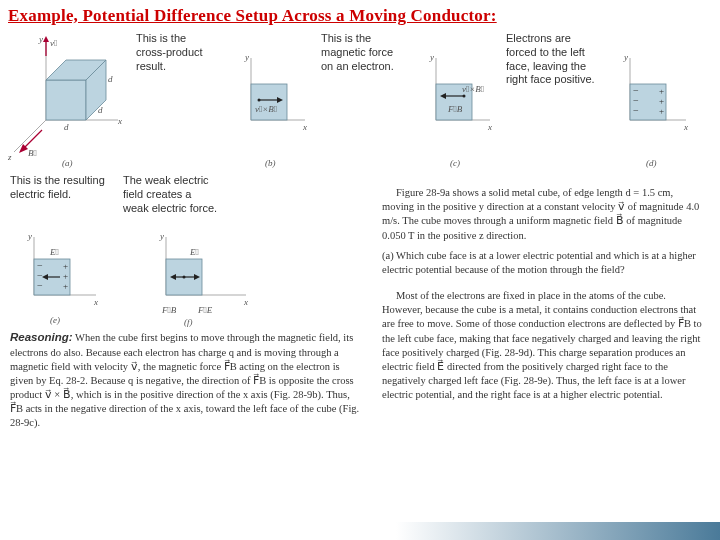  What do you see at coordinates (452, 100) in the screenshot?
I see `figure-c: x y v⃗×B⃗ F⃗B (c)` at bounding box center [452, 100].